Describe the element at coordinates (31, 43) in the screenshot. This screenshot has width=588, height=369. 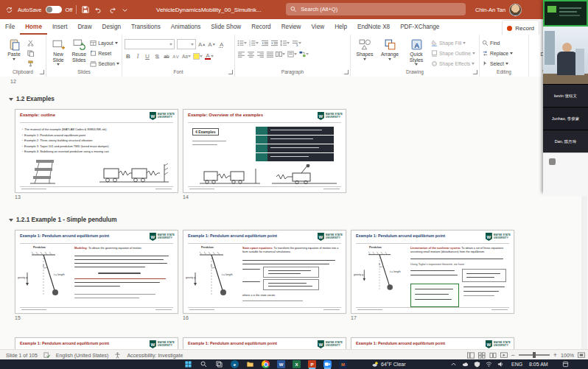
I see `cut-button` at that location.